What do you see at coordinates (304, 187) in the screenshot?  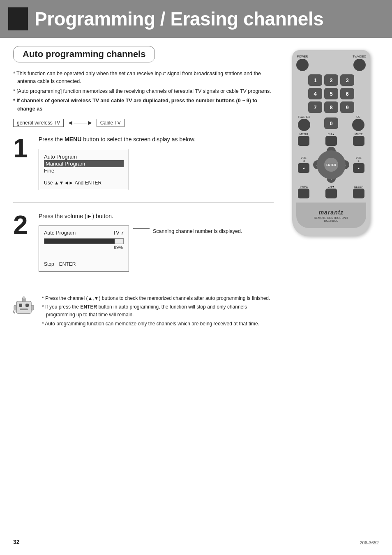 I see `tvpc-label-text: TV/PC` at bounding box center [304, 187].